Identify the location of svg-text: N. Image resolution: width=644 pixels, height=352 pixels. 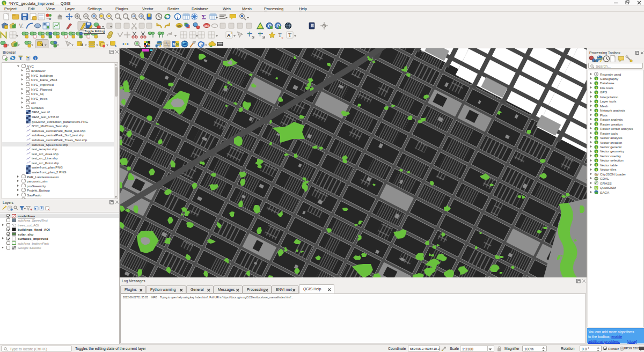
(177, 44).